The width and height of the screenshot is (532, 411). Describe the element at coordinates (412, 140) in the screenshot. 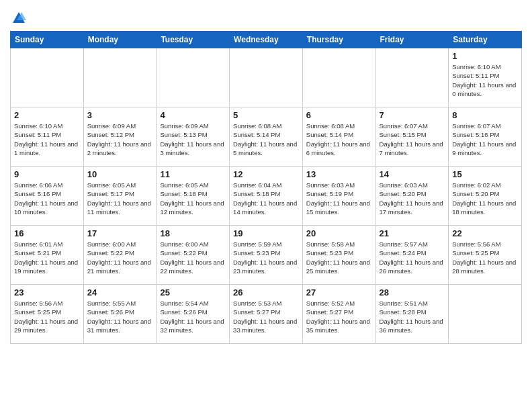

I see `day-info: Sunrise: 6:07 AMSunset: 5:15 PMDaylight:…` at that location.